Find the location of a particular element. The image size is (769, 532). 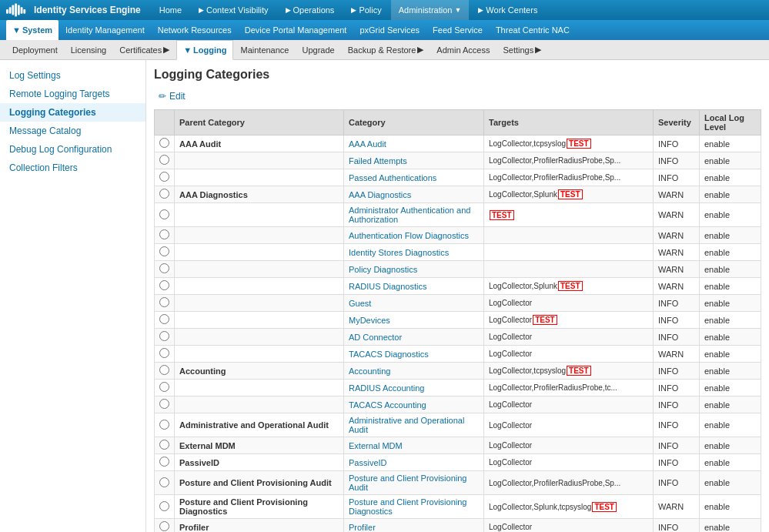

nav-operations: ▶Operations is located at coordinates (310, 10).